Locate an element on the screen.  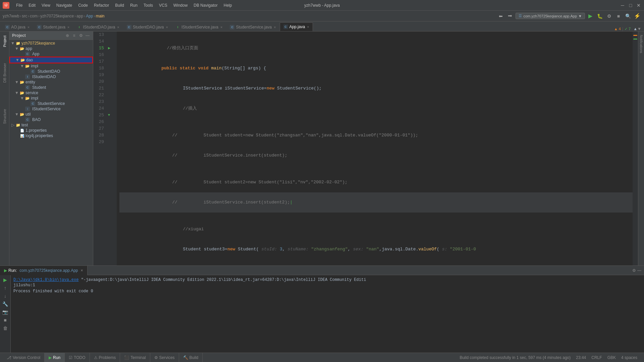
menu-run: Run is located at coordinates (134, 5).